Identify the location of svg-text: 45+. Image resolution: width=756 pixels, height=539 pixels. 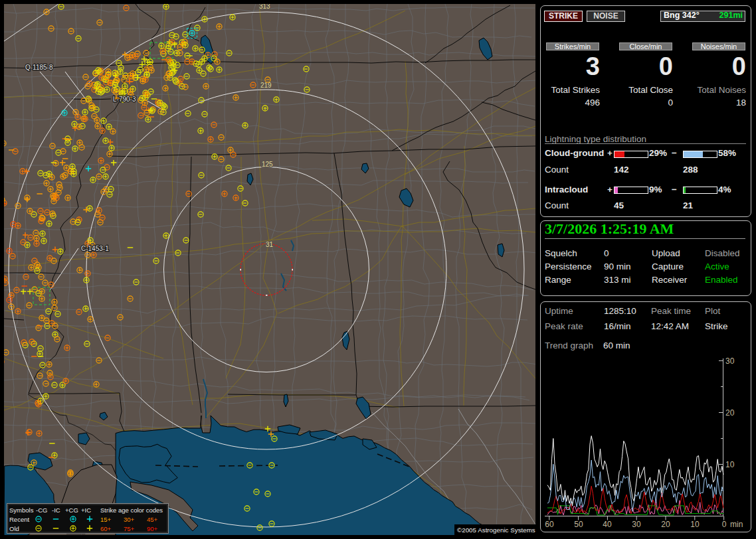
(153, 519).